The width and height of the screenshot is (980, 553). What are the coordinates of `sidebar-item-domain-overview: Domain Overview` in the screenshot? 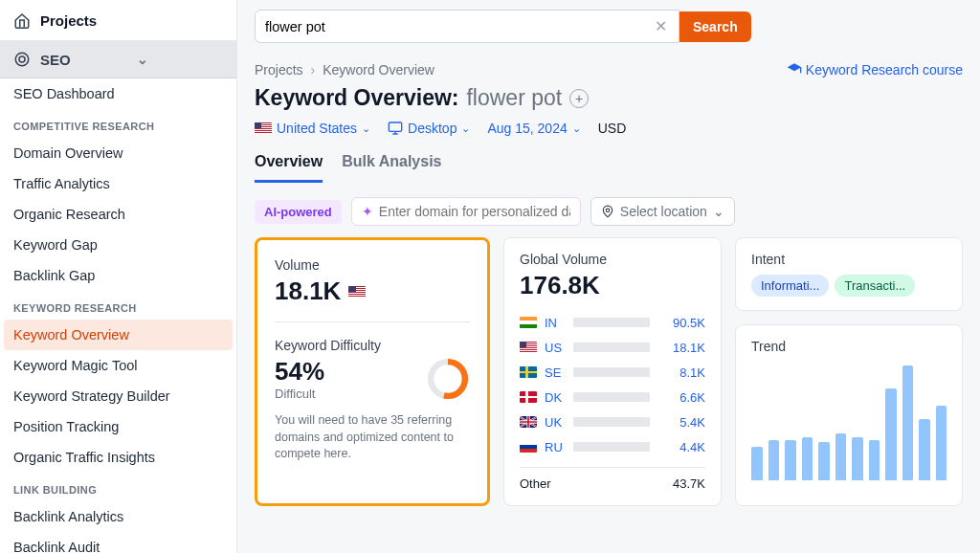 It's located at (119, 153).